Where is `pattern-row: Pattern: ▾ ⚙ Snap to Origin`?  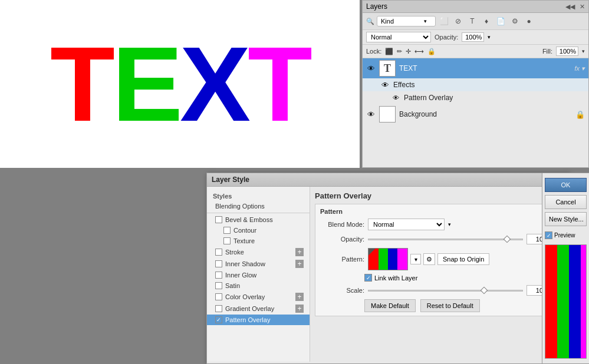 pattern-row: Pattern: ▾ ⚙ Snap to Origin is located at coordinates (439, 259).